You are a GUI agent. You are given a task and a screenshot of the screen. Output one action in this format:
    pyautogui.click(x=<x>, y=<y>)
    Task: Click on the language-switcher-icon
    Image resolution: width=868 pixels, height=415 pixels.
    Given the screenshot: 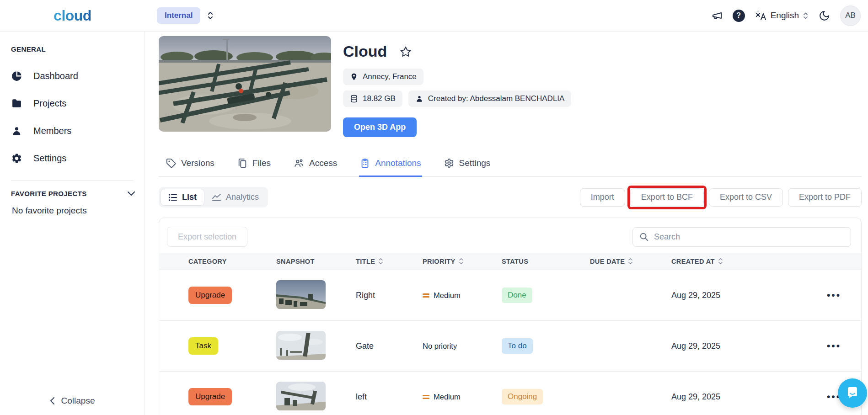 What is the action you would take?
    pyautogui.click(x=806, y=16)
    